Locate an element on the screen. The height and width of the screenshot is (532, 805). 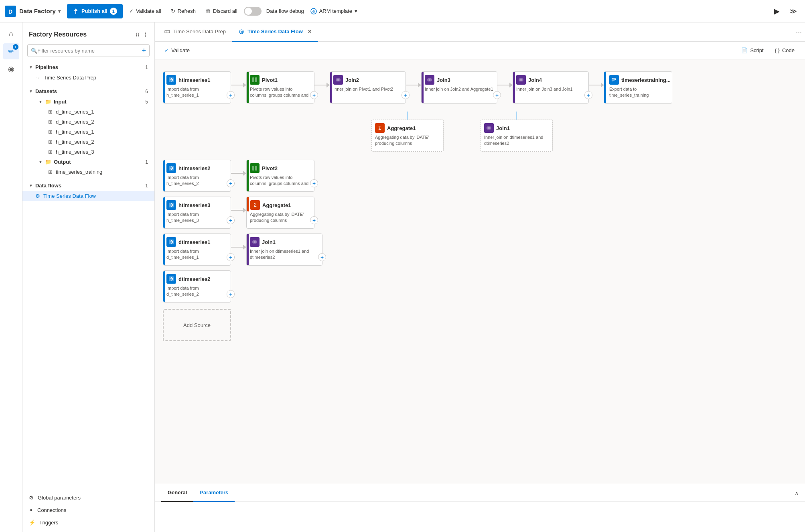
node-pivot1: Pivot1 Pivots row values into columns, g… is located at coordinates (280, 87).